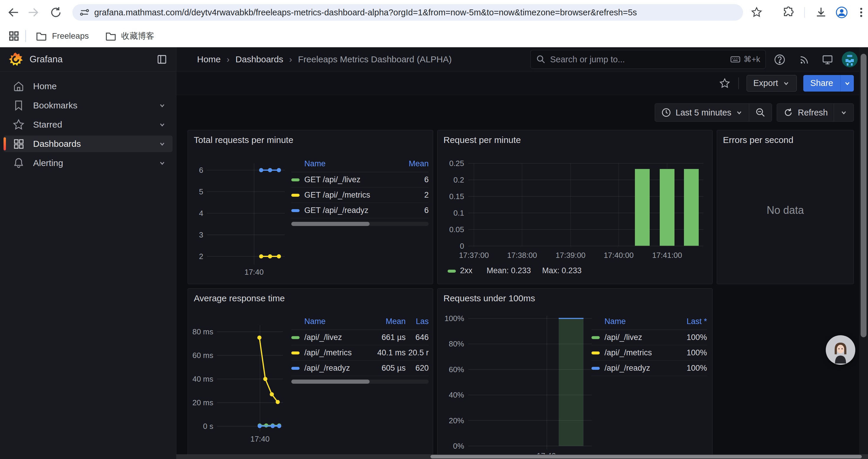 The image size is (868, 459). What do you see at coordinates (241, 218) in the screenshot?
I see `chart-total-requests: 6543217:40` at bounding box center [241, 218].